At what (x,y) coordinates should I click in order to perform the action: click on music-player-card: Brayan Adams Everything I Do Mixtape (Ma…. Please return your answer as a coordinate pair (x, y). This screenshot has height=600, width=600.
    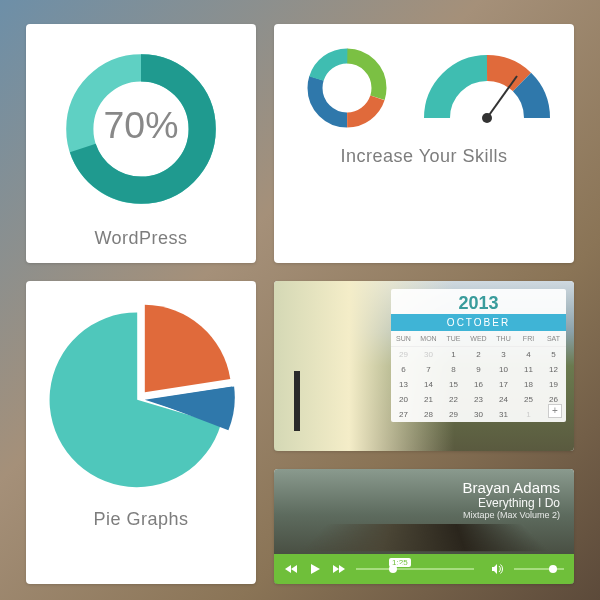
    Looking at the image, I should click on (424, 526).